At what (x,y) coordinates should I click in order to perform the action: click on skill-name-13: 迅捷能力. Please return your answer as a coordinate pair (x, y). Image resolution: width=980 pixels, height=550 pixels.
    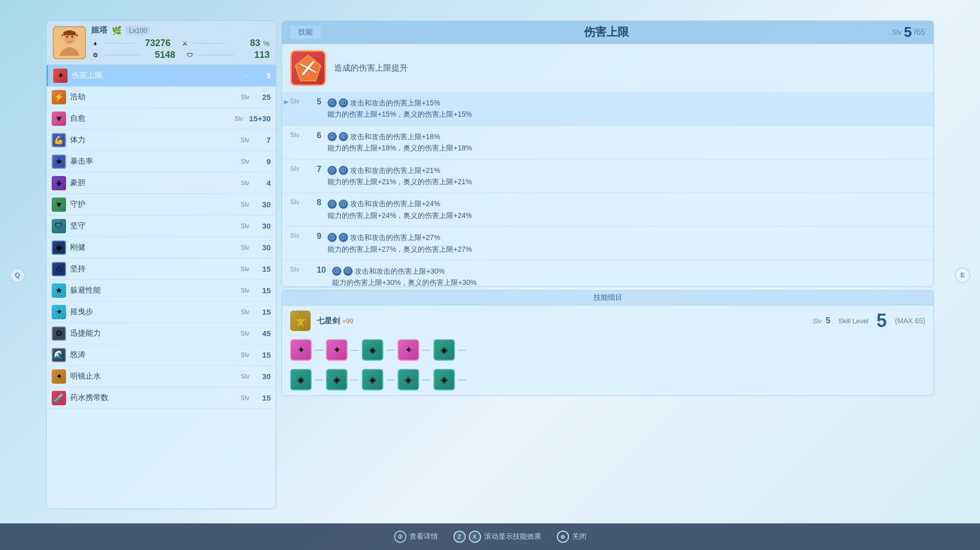
    Looking at the image, I should click on (154, 334).